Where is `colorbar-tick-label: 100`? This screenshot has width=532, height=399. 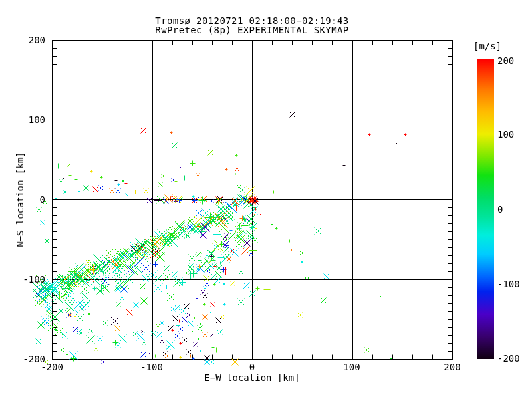
colorbar-tick-label: 100 is located at coordinates (514, 134).